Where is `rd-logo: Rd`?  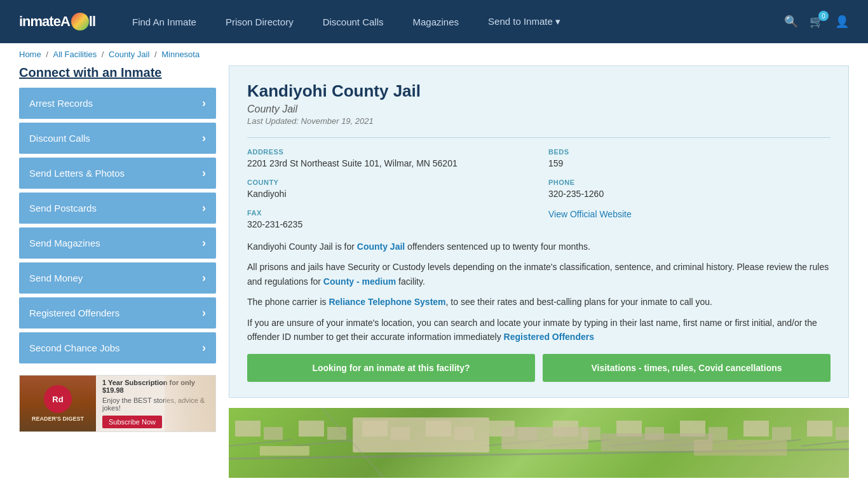
rd-logo: Rd is located at coordinates (58, 399).